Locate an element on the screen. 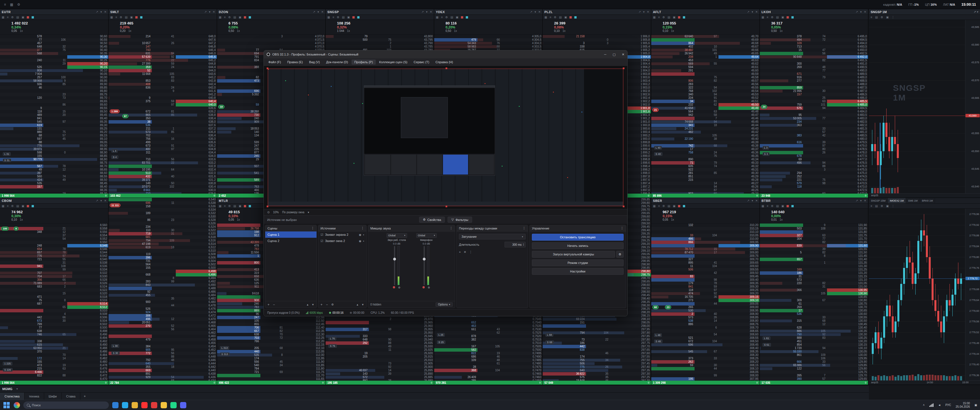  ladder-row: 9641,6 is located at coordinates (163, 91).